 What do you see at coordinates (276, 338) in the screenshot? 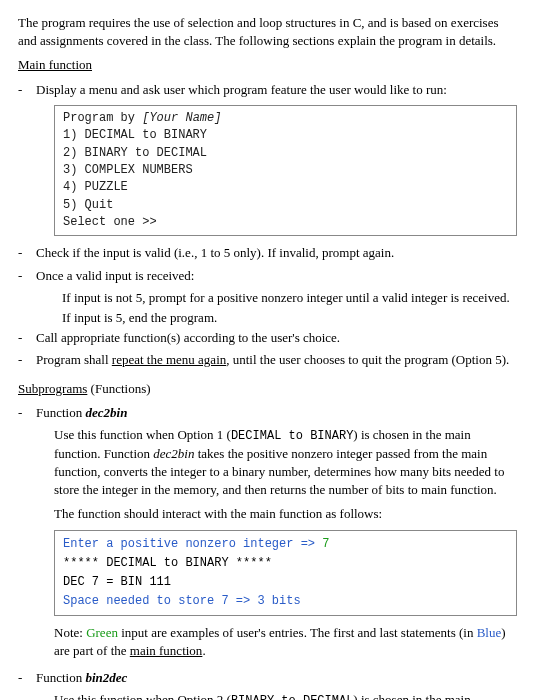
I see `bullet-content: Call appropriate function(s) according t…` at bounding box center [276, 338].